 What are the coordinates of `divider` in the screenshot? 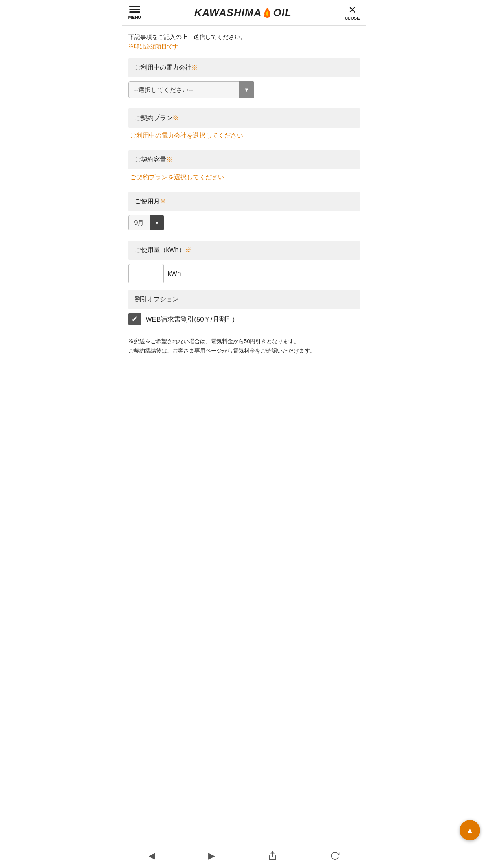 It's located at (244, 332).